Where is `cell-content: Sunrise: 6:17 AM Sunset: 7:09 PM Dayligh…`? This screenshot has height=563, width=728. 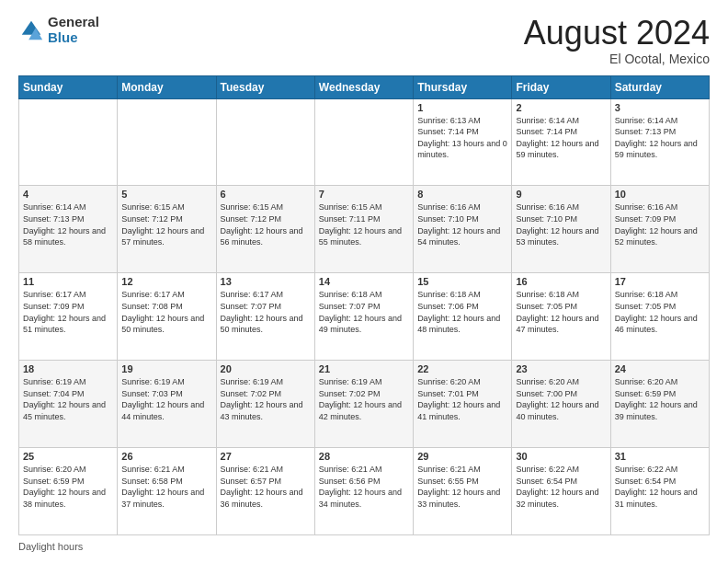 cell-content: Sunrise: 6:17 AM Sunset: 7:09 PM Dayligh… is located at coordinates (68, 312).